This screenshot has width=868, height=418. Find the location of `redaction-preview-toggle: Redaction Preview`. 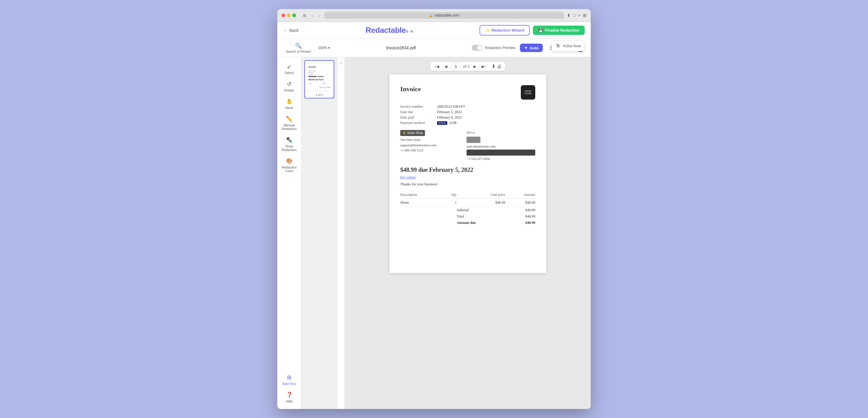

redaction-preview-toggle: Redaction Preview is located at coordinates (493, 48).